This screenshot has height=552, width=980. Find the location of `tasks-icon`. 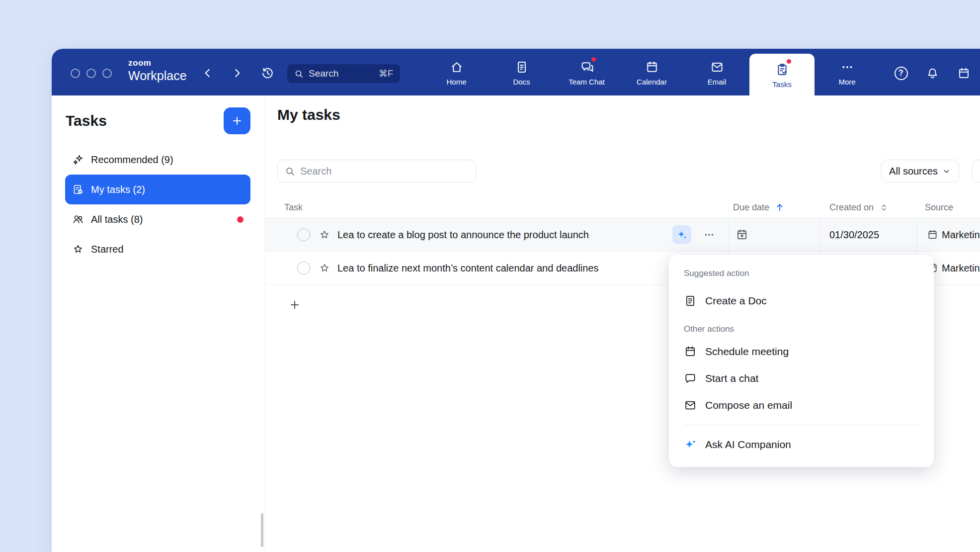

tasks-icon is located at coordinates (782, 70).